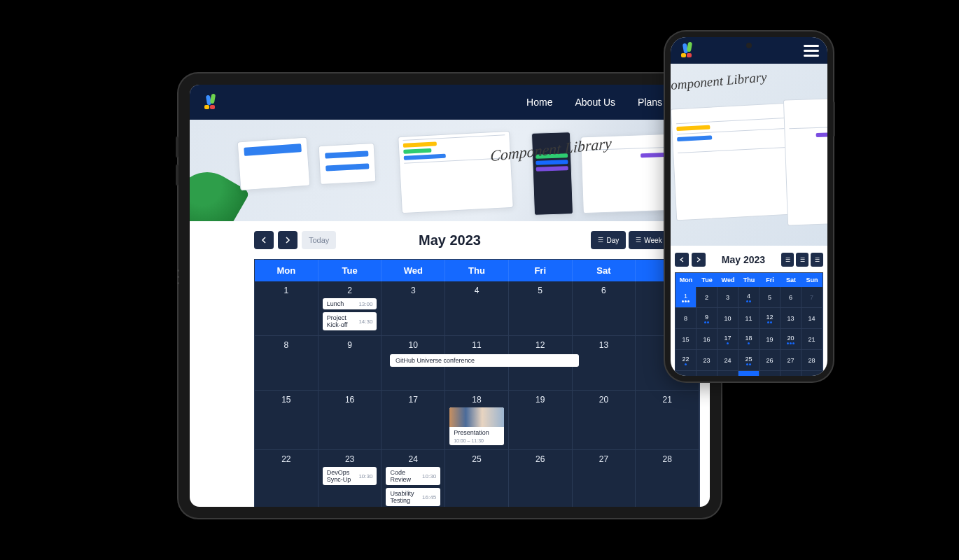 This screenshot has width=959, height=560. What do you see at coordinates (811, 50) in the screenshot?
I see `hamburger-icon` at bounding box center [811, 50].